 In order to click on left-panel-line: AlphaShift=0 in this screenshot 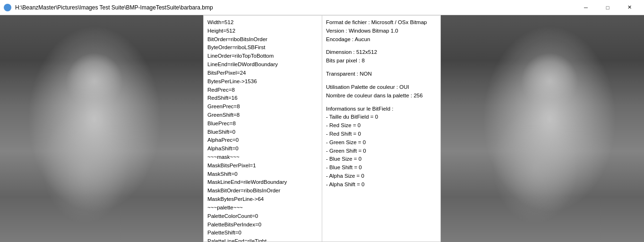, I will do `click(263, 149)`.